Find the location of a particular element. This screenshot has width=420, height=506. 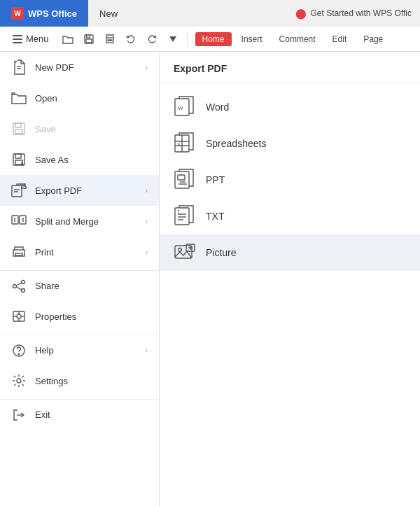

split-merge-icon is located at coordinates (19, 221).